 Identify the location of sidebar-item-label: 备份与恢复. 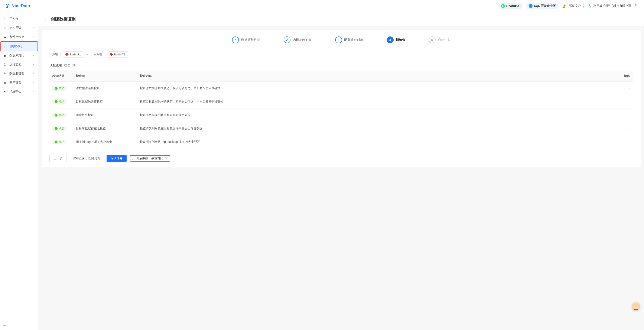
(17, 37).